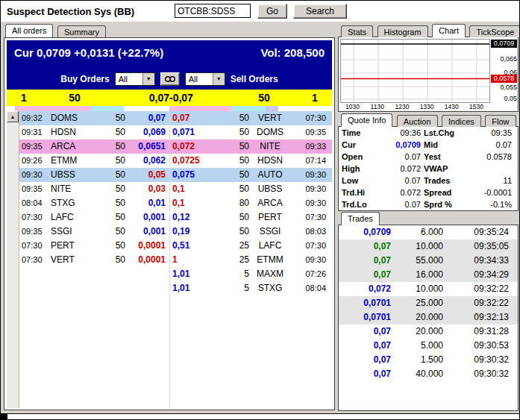 The height and width of the screenshot is (420, 520). Describe the element at coordinates (251, 246) in the screenshot. I see `ask-row: 0,5125LAFC07:30` at that location.